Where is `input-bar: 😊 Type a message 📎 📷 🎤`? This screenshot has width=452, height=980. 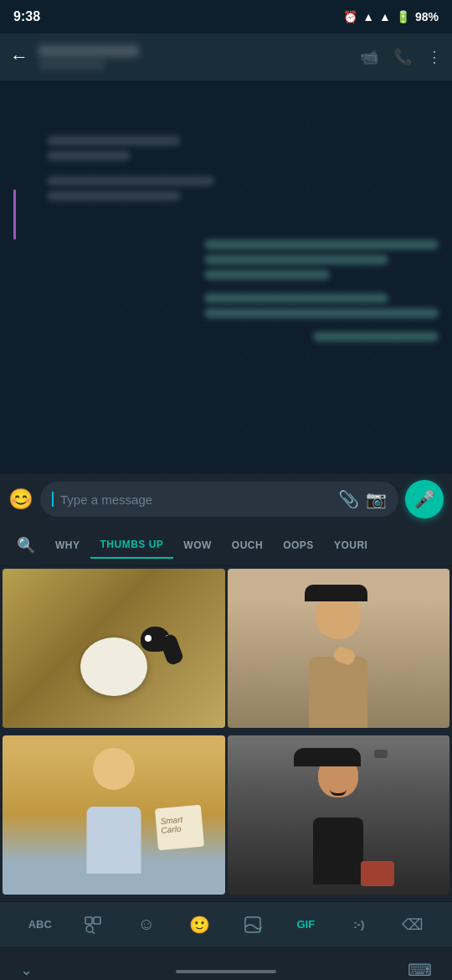 input-bar: 😊 Type a message 📎 📷 🎤 is located at coordinates (226, 499).